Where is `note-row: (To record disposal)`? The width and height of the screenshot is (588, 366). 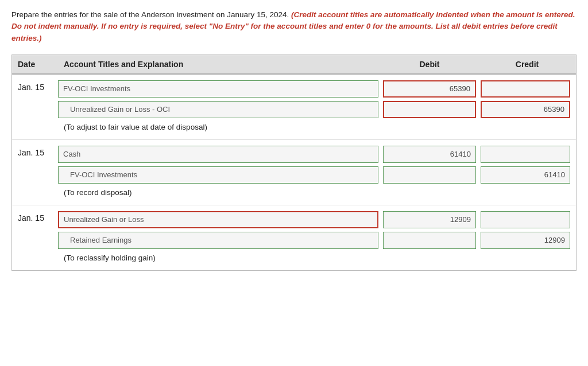 note-row: (To record disposal) is located at coordinates (294, 194).